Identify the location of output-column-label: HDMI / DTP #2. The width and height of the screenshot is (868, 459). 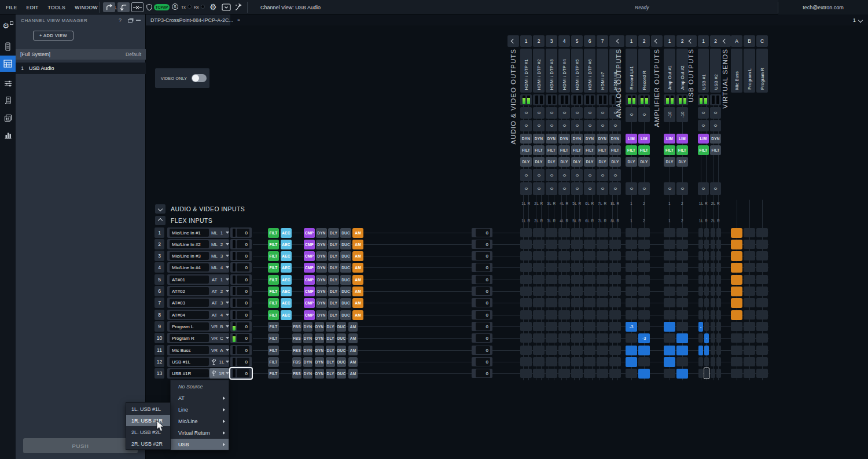
(539, 71).